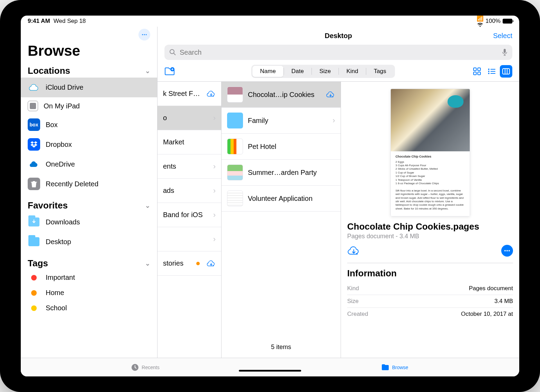 The image size is (540, 392). What do you see at coordinates (89, 263) in the screenshot?
I see `tags-header: Tags ⌄` at bounding box center [89, 263].